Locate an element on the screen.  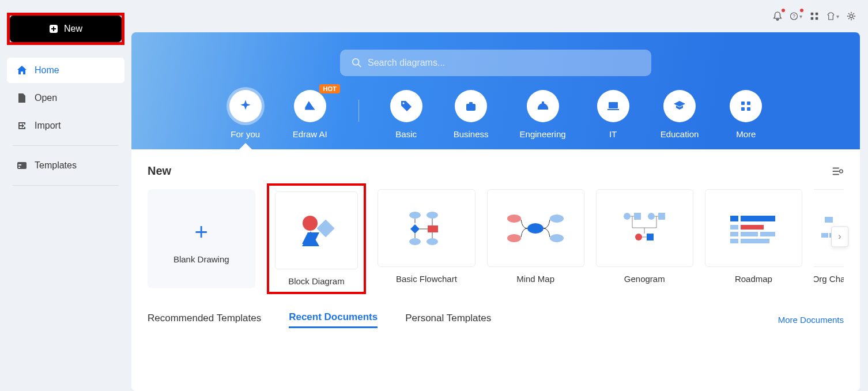
category-engineering: Engineering is located at coordinates (543, 120).